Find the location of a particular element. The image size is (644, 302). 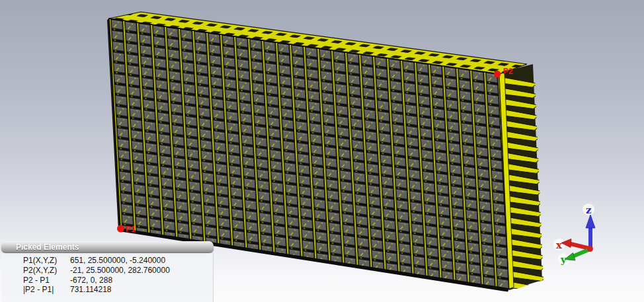

z-axis-label: z is located at coordinates (588, 210).